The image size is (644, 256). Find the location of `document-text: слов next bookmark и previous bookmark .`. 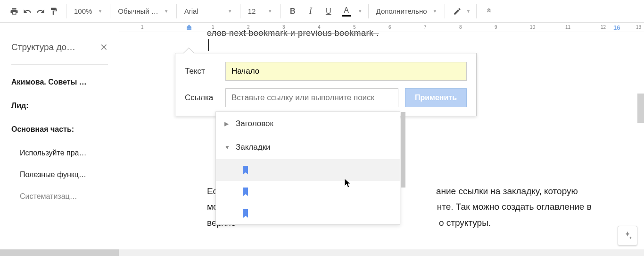

document-text: слов next bookmark и previous bookmark . is located at coordinates (293, 33).